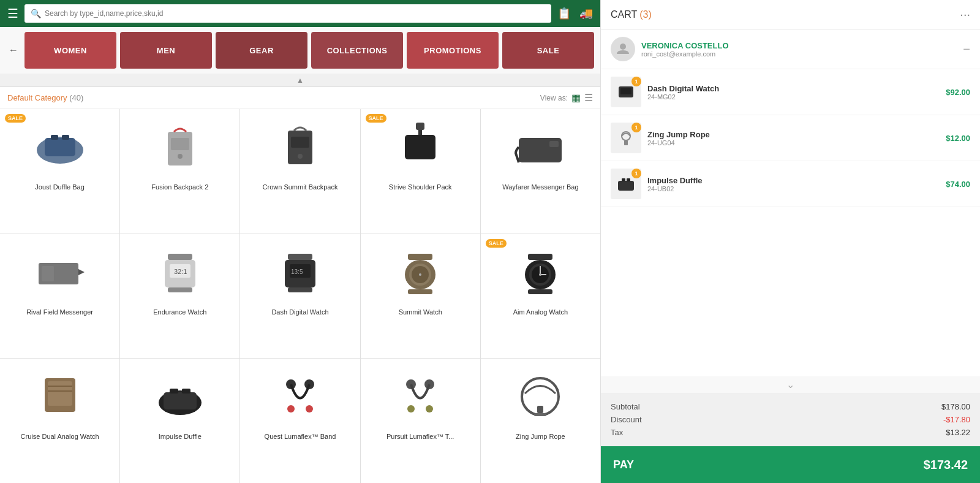 Image resolution: width=980 pixels, height=483 pixels. Describe the element at coordinates (60, 297) in the screenshot. I see `product-card: Rival Field Messenger` at that location.